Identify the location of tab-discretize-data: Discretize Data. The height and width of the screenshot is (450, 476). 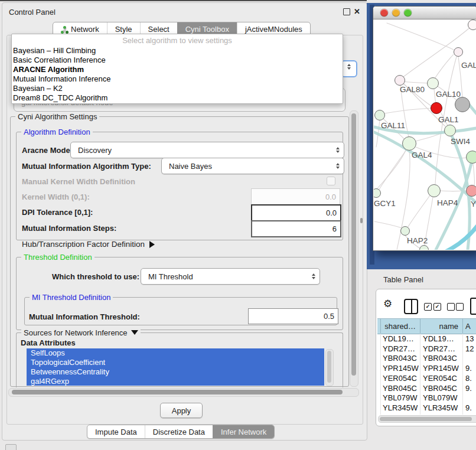
(178, 432).